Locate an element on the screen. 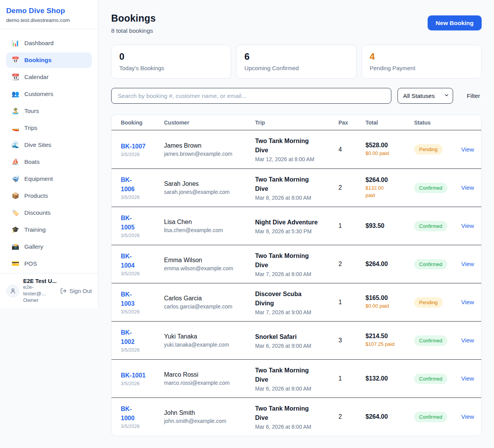 The image size is (494, 448). sidebar-item-gallery: 📸 Gallery is located at coordinates (49, 247).